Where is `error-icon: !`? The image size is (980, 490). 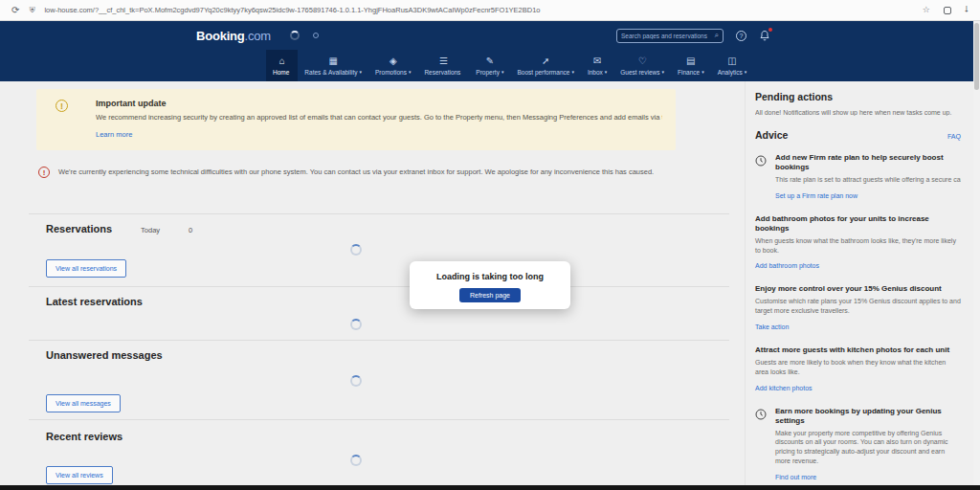
error-icon: ! is located at coordinates (44, 172).